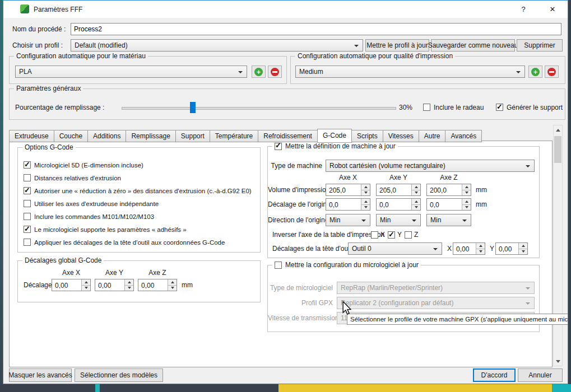 This screenshot has height=392, width=571. Describe the element at coordinates (398, 190) in the screenshot. I see `build-volume-y-spinbox: 205,0` at that location.